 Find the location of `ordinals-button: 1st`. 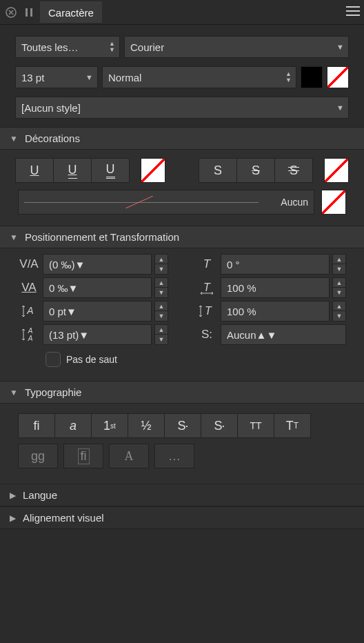

ordinals-button: 1st is located at coordinates (110, 426).